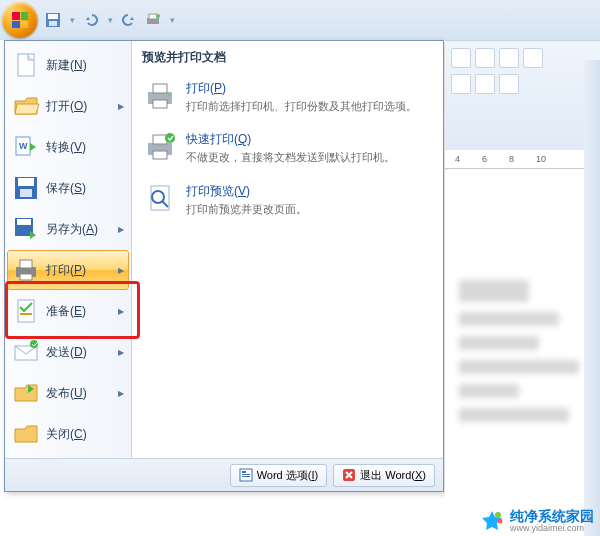  What do you see at coordinates (552, 516) in the screenshot?
I see `watermark-name: 纯净系统家园` at bounding box center [552, 516].